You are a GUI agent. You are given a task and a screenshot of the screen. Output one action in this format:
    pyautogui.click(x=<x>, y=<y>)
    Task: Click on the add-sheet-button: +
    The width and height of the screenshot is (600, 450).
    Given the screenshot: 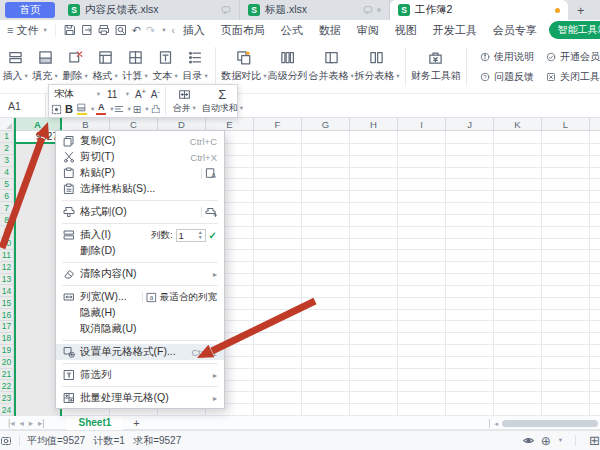 What is the action you would take?
    pyautogui.click(x=136, y=423)
    